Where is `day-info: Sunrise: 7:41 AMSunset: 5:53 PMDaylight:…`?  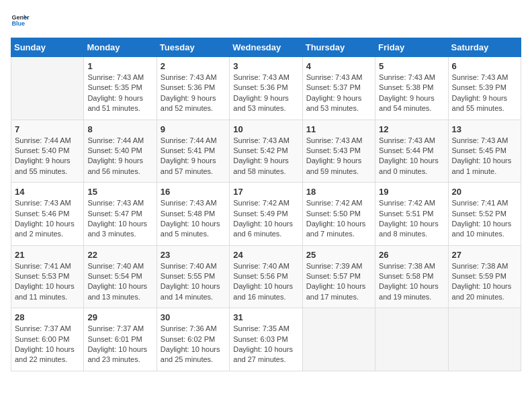
day-info: Sunrise: 7:41 AMSunset: 5:53 PMDaylight:… is located at coordinates (47, 282).